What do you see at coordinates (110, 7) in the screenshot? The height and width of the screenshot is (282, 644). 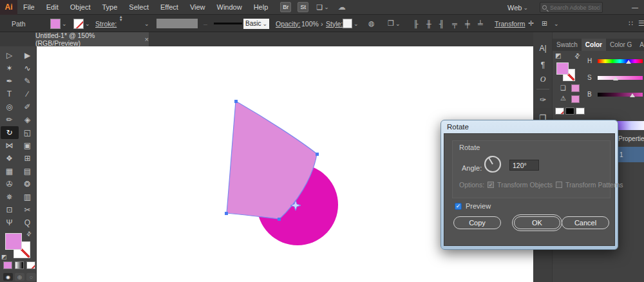 I see `menu-type: Type` at bounding box center [110, 7].